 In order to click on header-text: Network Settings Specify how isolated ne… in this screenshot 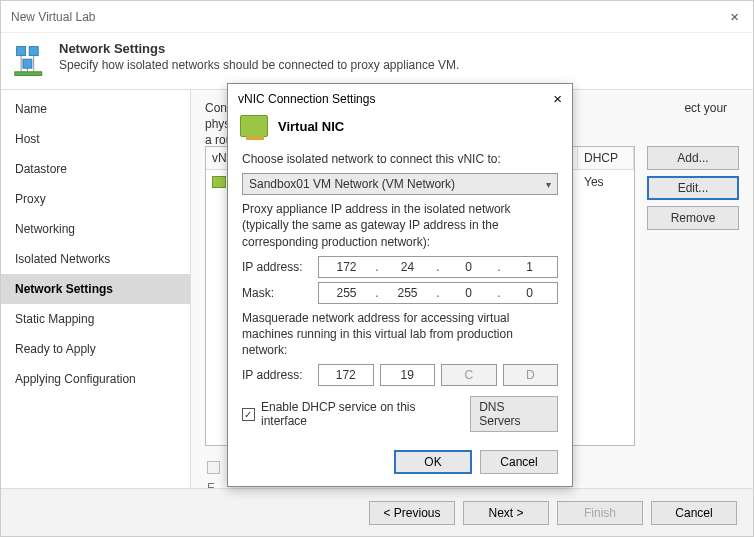, I will do `click(259, 60)`.